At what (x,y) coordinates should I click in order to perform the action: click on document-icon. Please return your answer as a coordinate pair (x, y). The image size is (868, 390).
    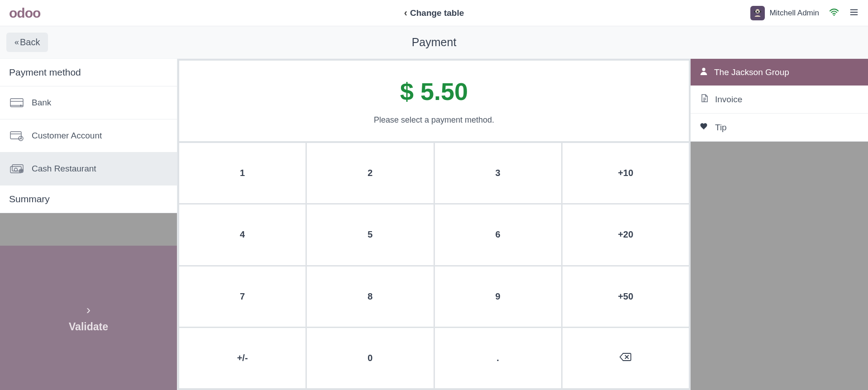
    Looking at the image, I should click on (704, 100).